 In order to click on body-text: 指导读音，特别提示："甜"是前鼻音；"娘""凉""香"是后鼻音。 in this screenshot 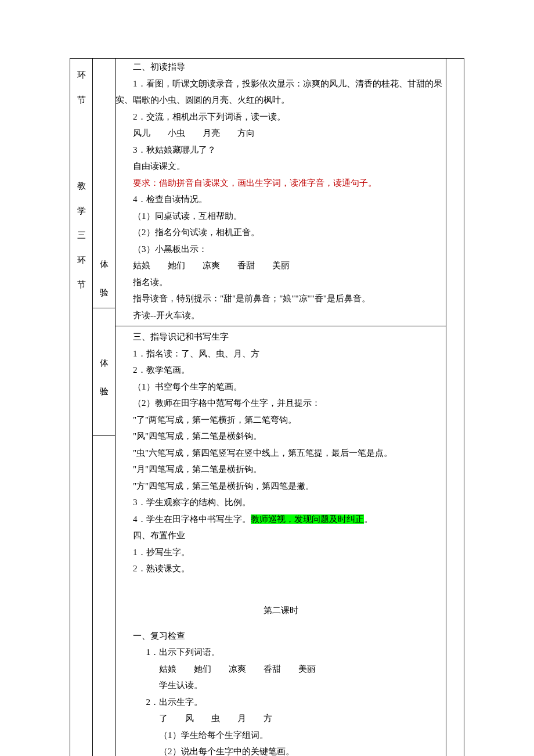, I will do `click(281, 298)`.